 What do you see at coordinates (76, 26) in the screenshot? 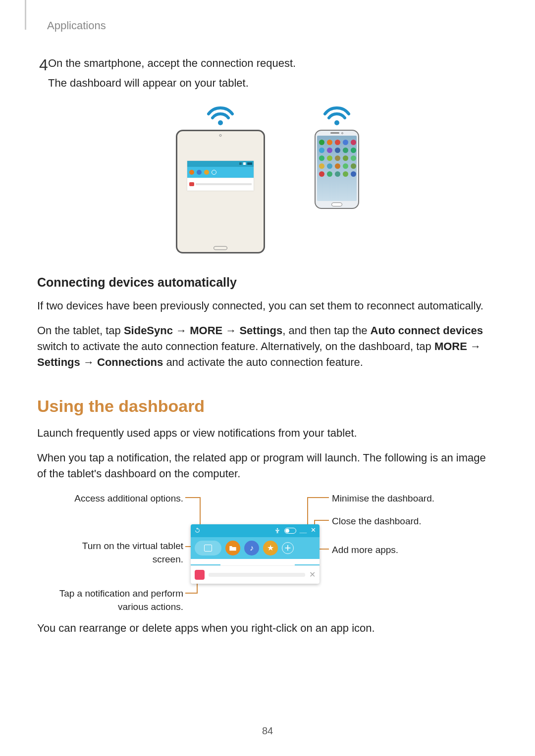
I see `section-name: Applications` at bounding box center [76, 26].